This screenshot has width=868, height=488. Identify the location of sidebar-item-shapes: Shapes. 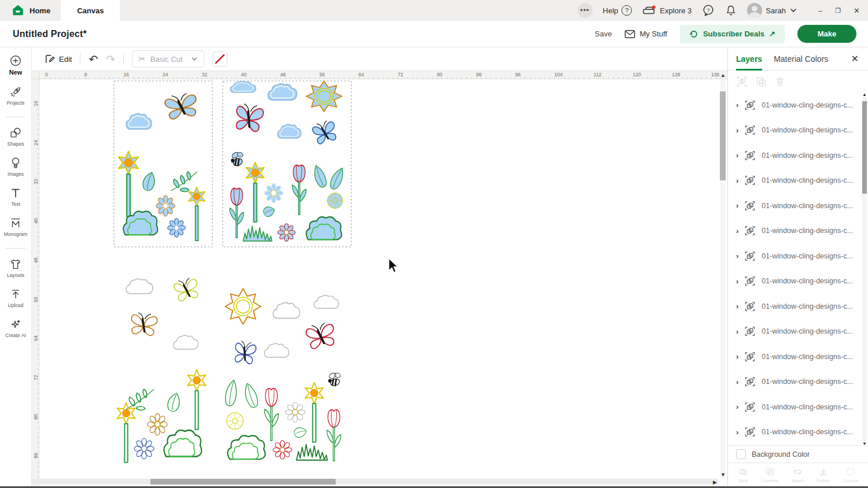
(16, 136).